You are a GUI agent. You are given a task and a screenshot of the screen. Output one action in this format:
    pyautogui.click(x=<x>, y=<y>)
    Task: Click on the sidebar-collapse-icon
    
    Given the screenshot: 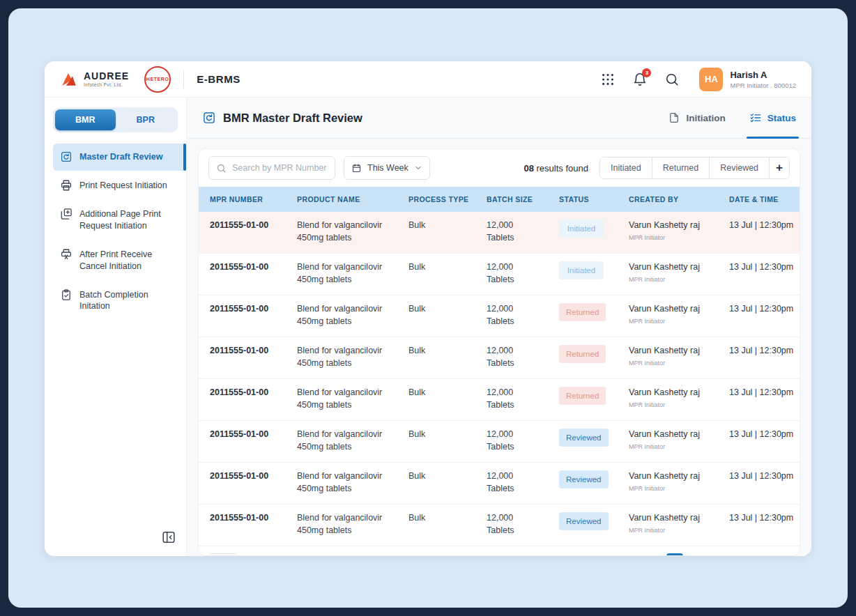 What is the action you would take?
    pyautogui.click(x=169, y=537)
    